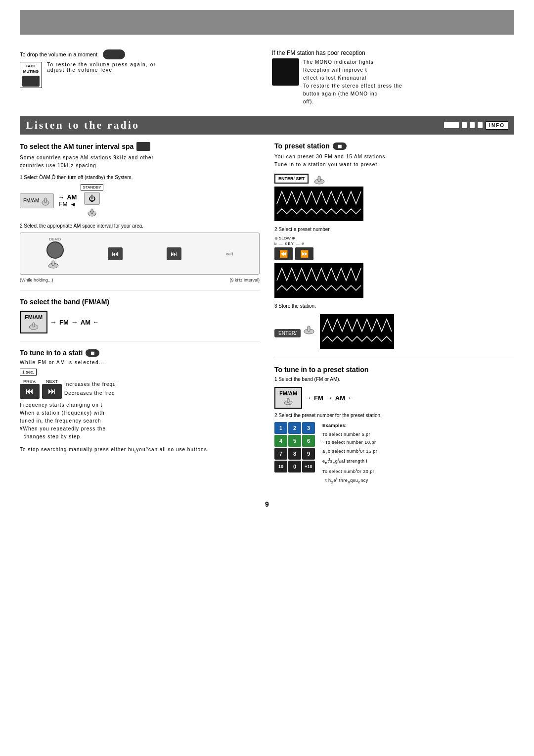 The width and height of the screenshot is (534, 756). I want to click on center-btn, so click(55, 250).